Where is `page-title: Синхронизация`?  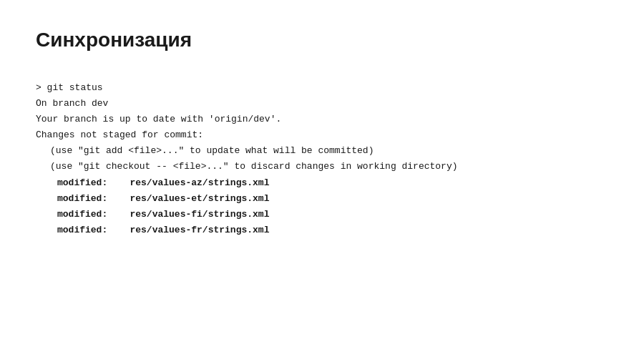 page-title: Синхронизация is located at coordinates (322, 40).